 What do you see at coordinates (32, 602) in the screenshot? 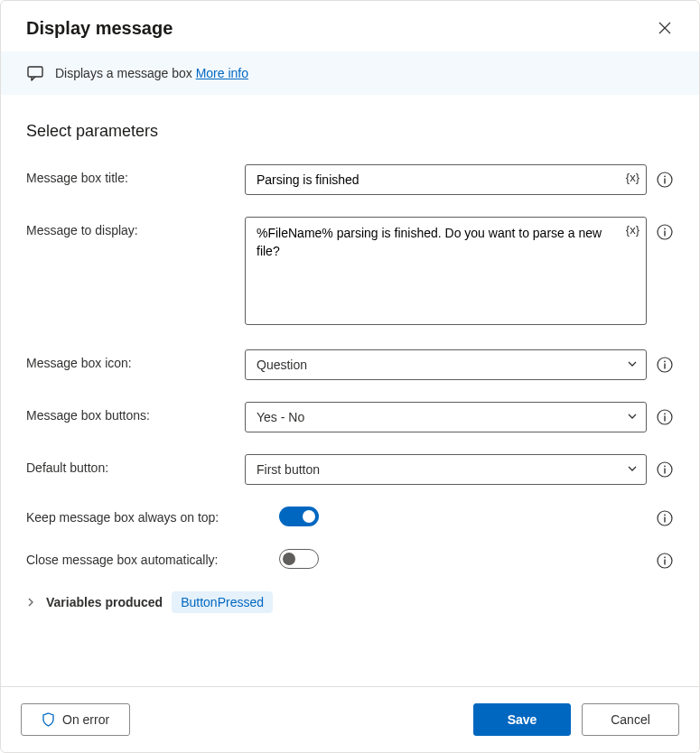
I see `chevron-right-icon` at bounding box center [32, 602].